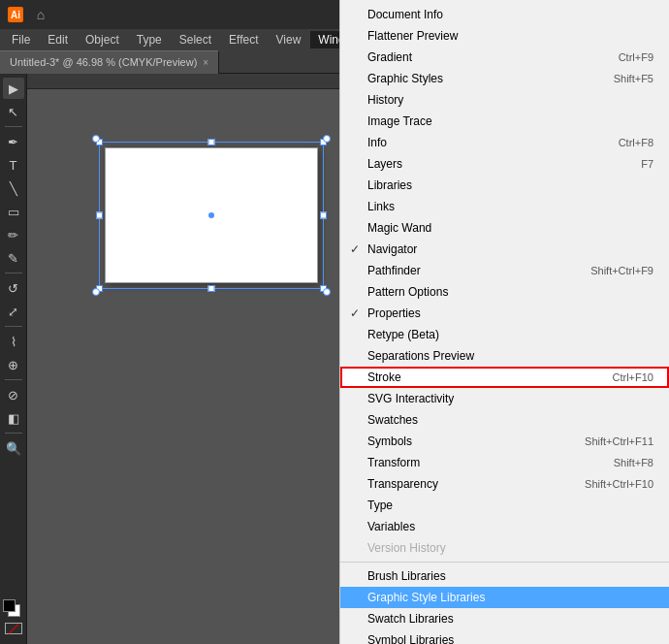 The height and width of the screenshot is (644, 669). I want to click on app-icon: Ai, so click(16, 15).